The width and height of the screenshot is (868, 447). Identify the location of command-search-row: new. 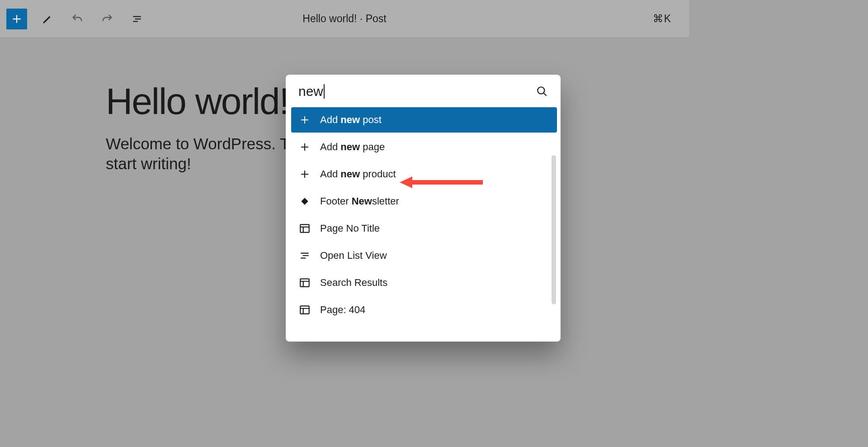
(423, 90).